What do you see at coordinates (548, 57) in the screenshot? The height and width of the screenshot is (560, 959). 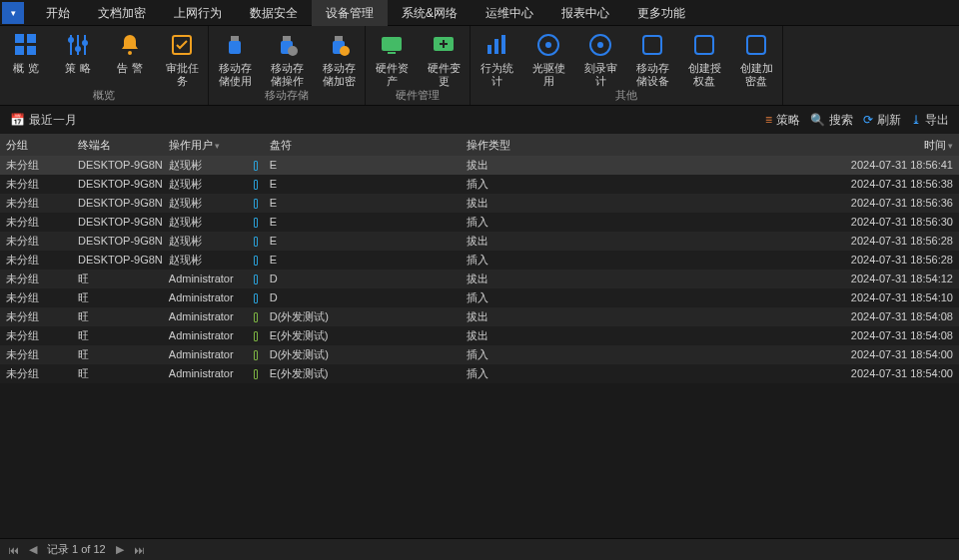 I see `ribbon-btn-cd: 光驱使用` at bounding box center [548, 57].